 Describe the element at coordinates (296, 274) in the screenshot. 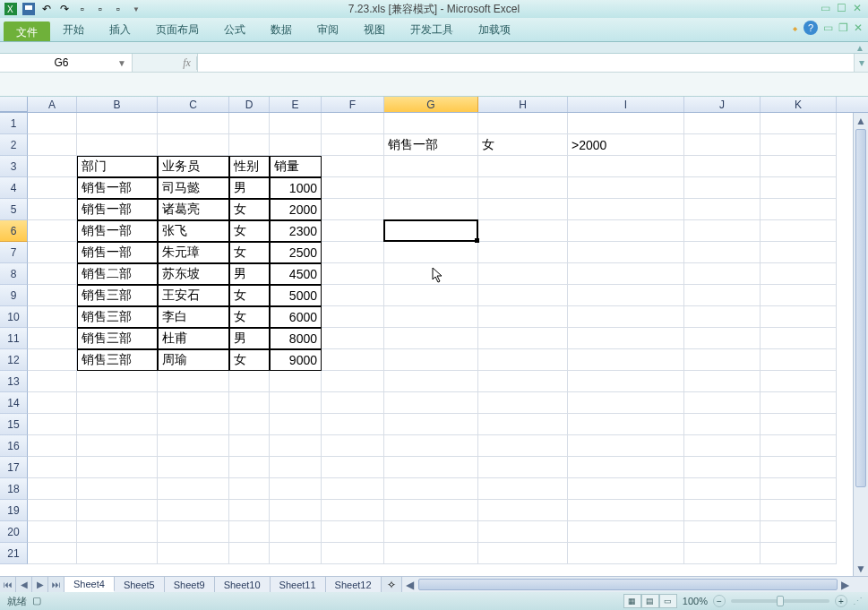

I see `cell-E8: 4500` at that location.